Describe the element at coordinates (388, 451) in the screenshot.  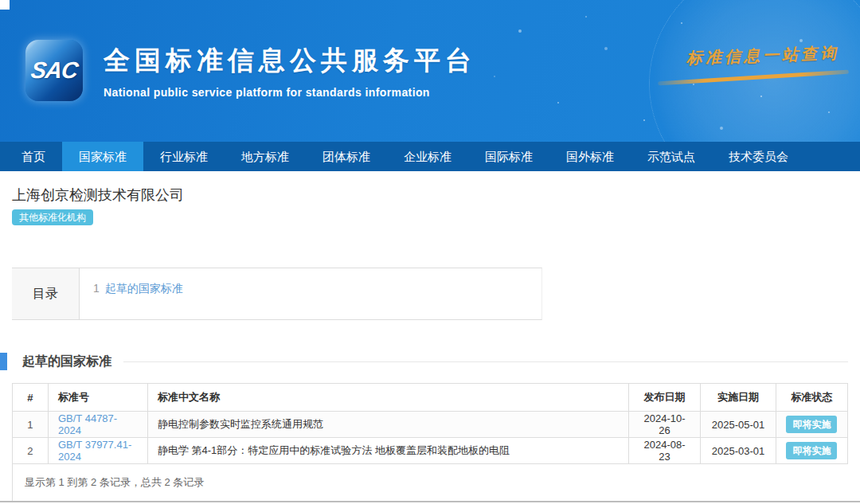
I see `std-name: 静电学 第4-1部分：特定应用中的标准试验方法 地板覆盖层和装配地板的电阻` at that location.